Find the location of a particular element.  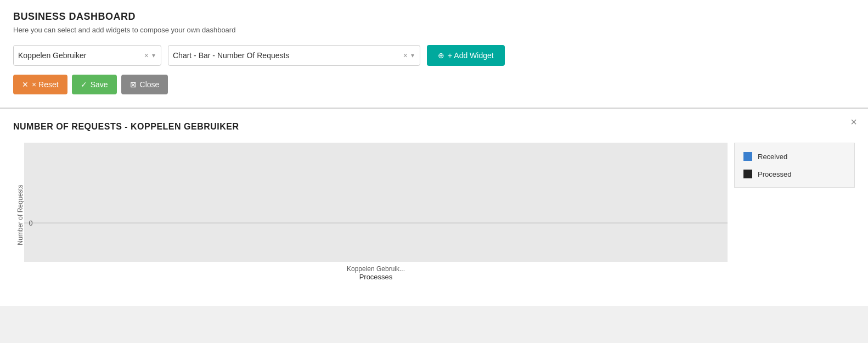

save-label: Save is located at coordinates (99, 85).